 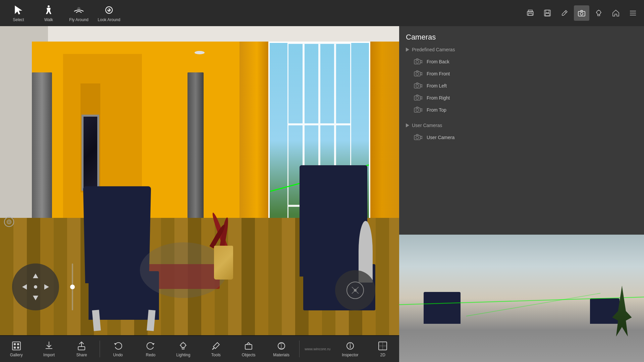 What do you see at coordinates (418, 74) in the screenshot?
I see `camera-from-front-icon` at bounding box center [418, 74].